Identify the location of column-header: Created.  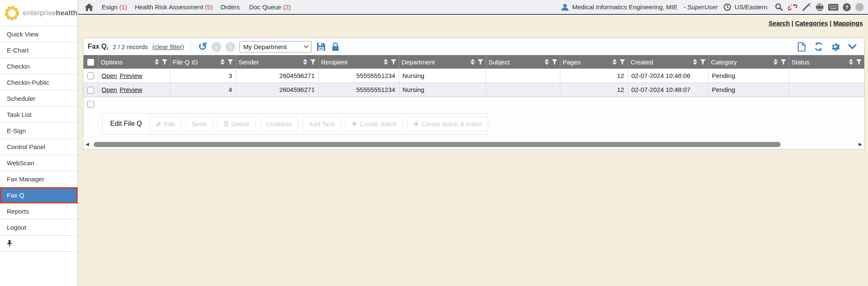
(668, 62).